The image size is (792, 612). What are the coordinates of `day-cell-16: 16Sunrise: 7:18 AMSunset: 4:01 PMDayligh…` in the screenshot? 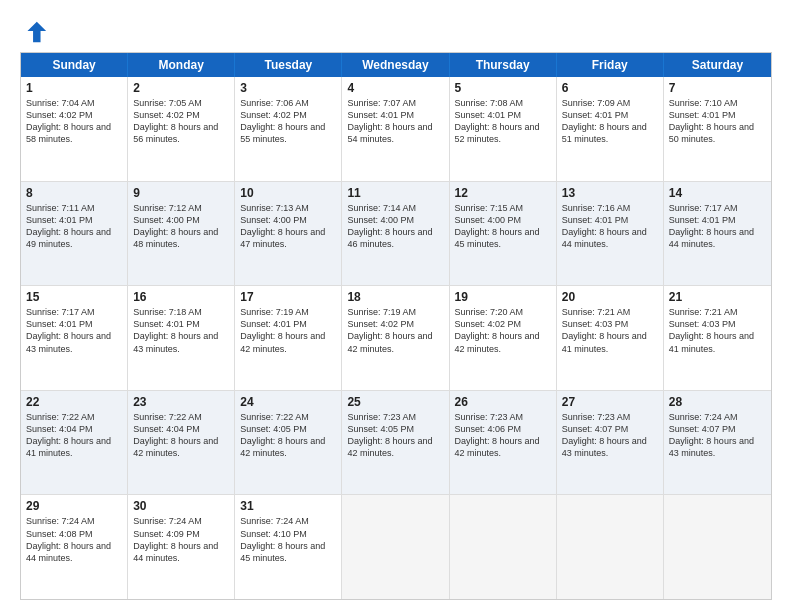 It's located at (182, 338).